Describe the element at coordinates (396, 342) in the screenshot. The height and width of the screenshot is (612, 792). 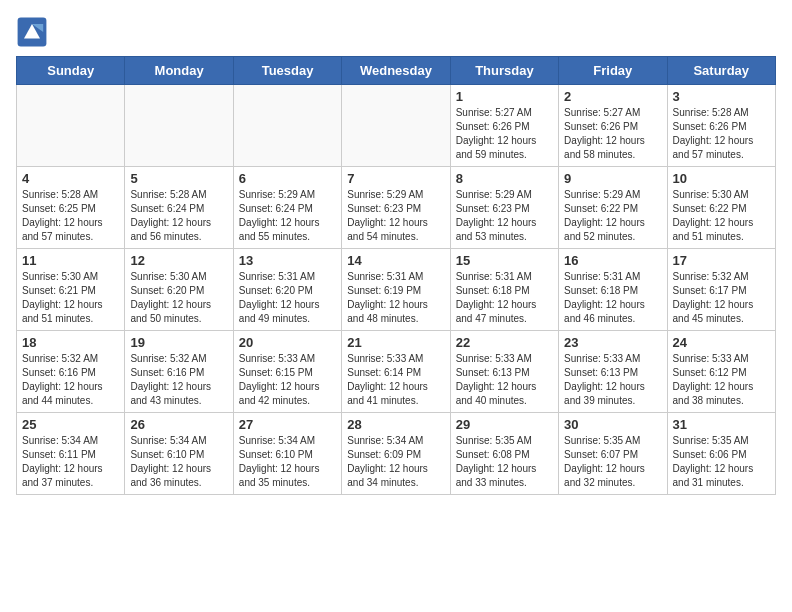
I see `day-number: 21` at that location.